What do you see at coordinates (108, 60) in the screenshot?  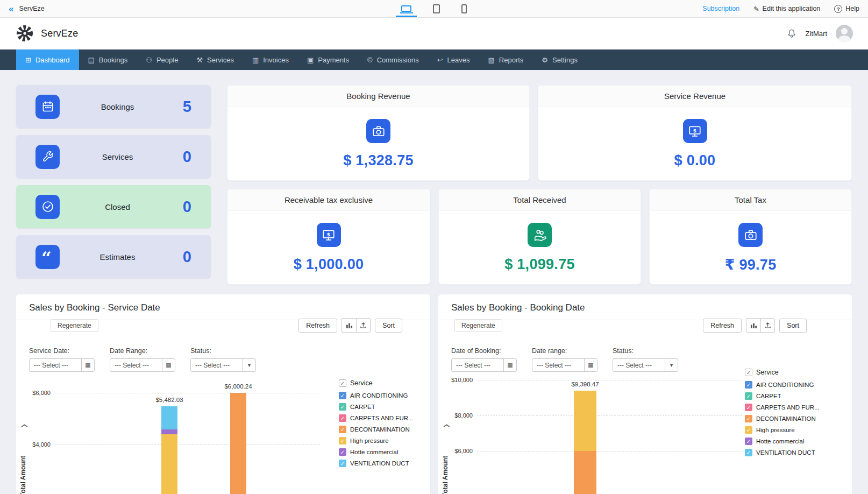 I see `nav-tab-bookings: ▤Bookings` at bounding box center [108, 60].